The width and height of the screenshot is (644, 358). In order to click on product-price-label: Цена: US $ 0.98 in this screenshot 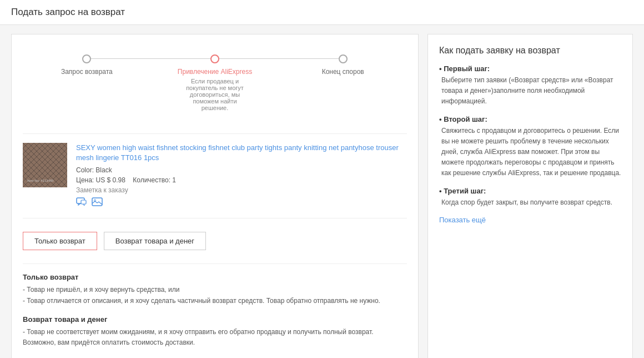, I will do `click(101, 180)`.